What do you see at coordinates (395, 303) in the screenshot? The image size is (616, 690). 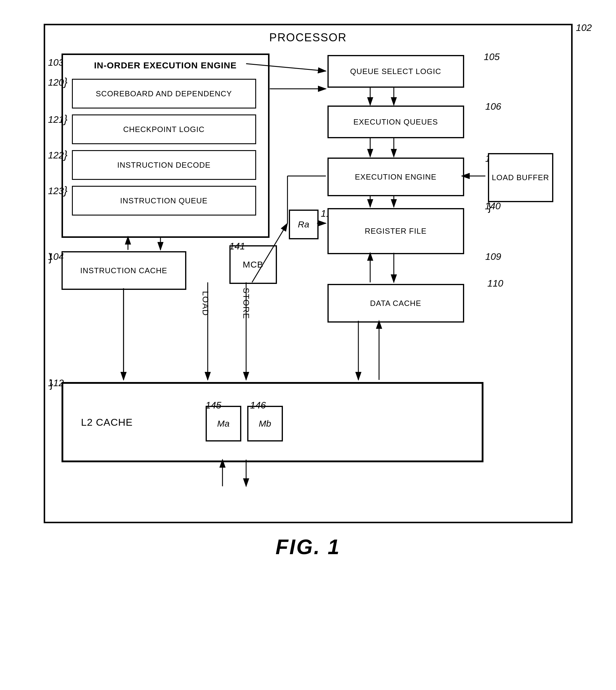 I see `data-cache-label: DATA CACHE` at bounding box center [395, 303].